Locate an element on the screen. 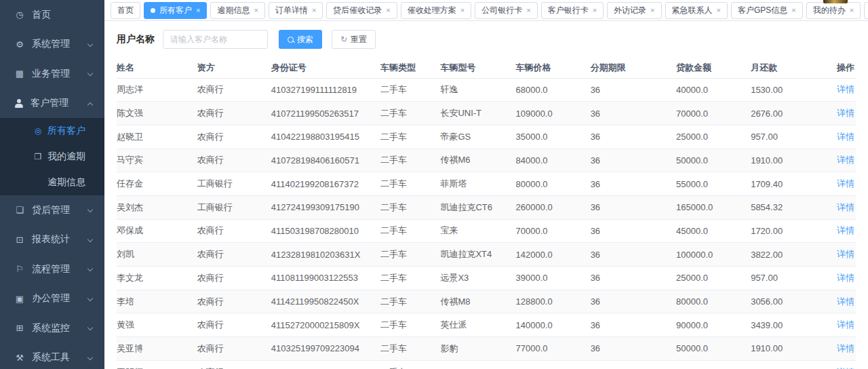 This screenshot has width=868, height=369. column-header: 贷款金额 is located at coordinates (713, 68).